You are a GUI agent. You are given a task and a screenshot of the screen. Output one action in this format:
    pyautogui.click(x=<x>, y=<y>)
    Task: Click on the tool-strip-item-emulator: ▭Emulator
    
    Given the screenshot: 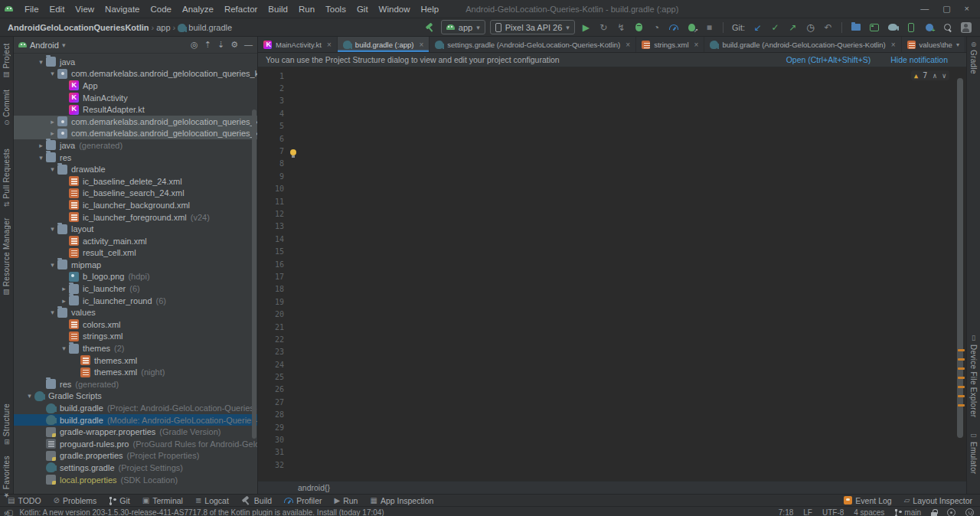 What is the action you would take?
    pyautogui.click(x=974, y=452)
    